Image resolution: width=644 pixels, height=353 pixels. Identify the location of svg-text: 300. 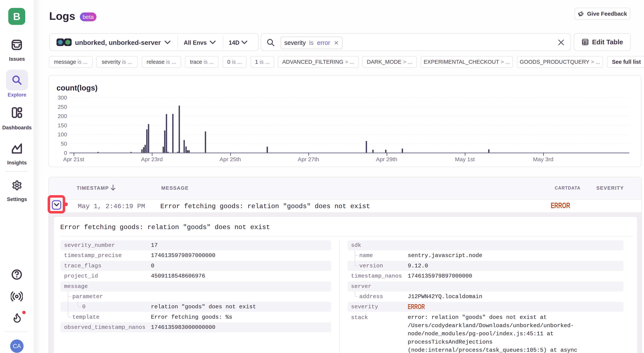
(62, 98).